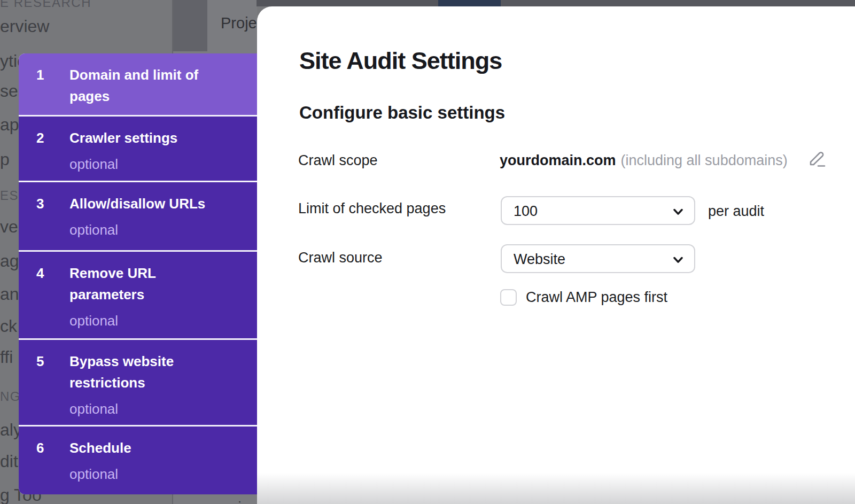  Describe the element at coordinates (401, 61) in the screenshot. I see `modal-title: Site Audit Settings` at that location.